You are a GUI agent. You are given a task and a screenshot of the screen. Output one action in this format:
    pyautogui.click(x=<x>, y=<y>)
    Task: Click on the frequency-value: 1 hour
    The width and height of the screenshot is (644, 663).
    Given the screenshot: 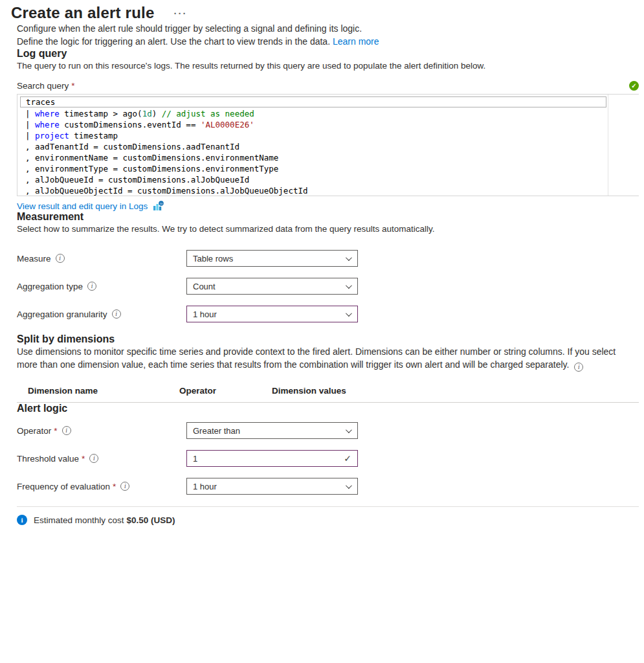 What is the action you would take?
    pyautogui.click(x=205, y=487)
    